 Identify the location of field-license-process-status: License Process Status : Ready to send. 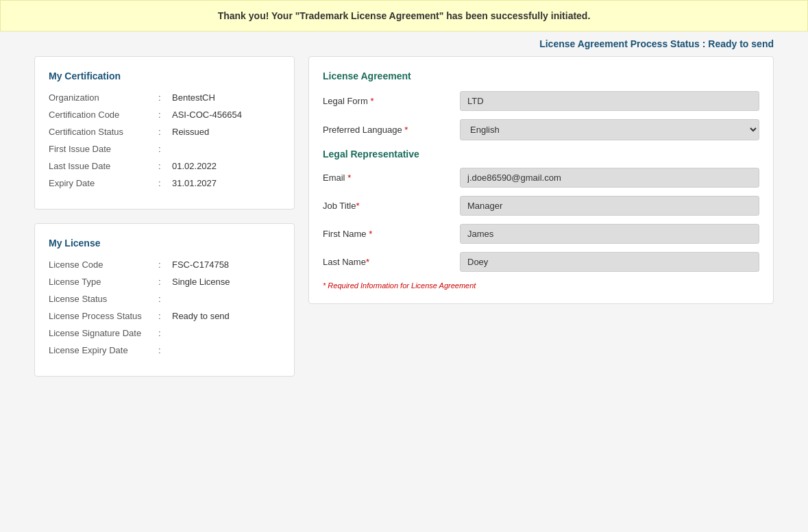
(164, 316).